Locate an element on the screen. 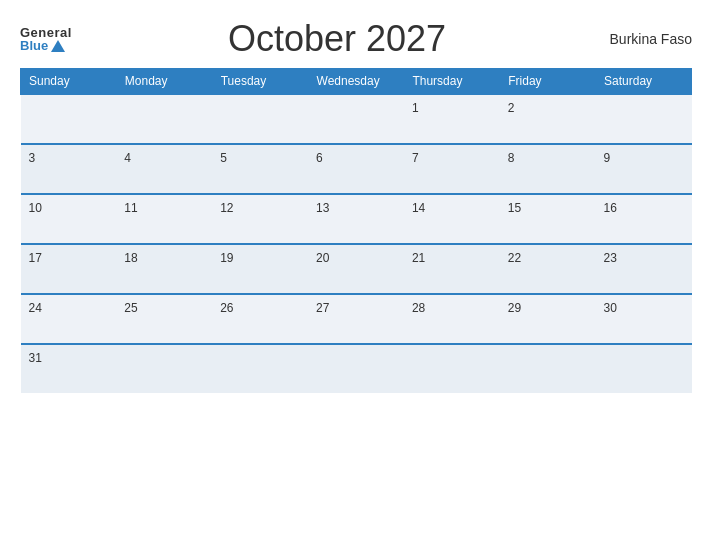 Image resolution: width=712 pixels, height=550 pixels. calendar-week-row: 12 is located at coordinates (356, 119).